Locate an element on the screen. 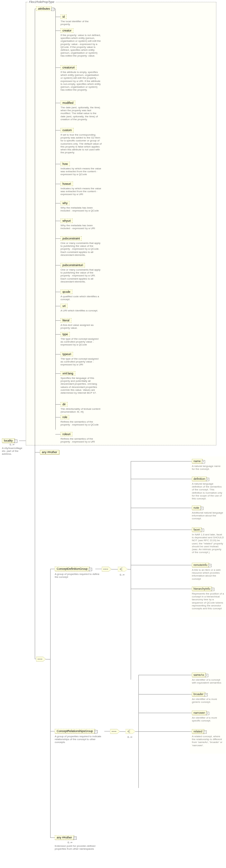 The width and height of the screenshot is (226, 868). choice-compositor-cdg is located at coordinates (123, 569).